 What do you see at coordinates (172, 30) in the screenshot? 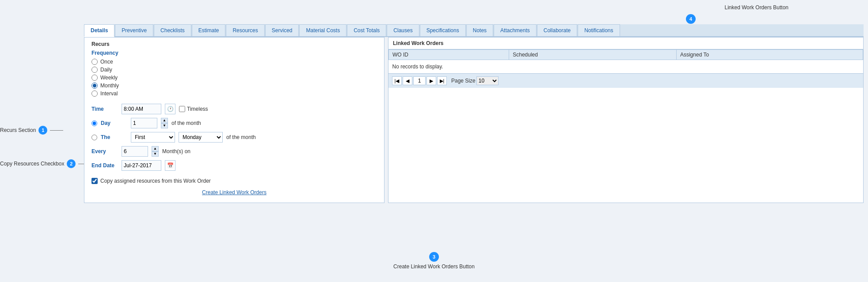
I see `tab-checklists: Checklists` at bounding box center [172, 30].